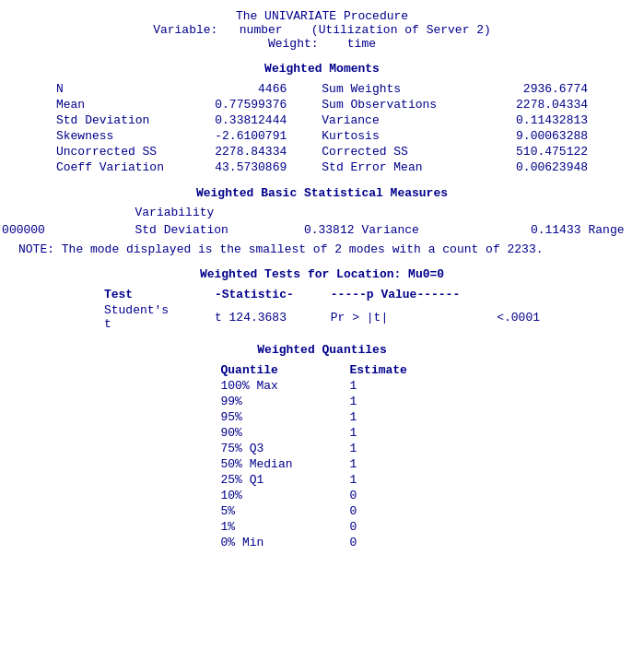 This screenshot has height=661, width=644. What do you see at coordinates (322, 68) in the screenshot?
I see `weighted-moments-title: Weighted Moments` at bounding box center [322, 68].